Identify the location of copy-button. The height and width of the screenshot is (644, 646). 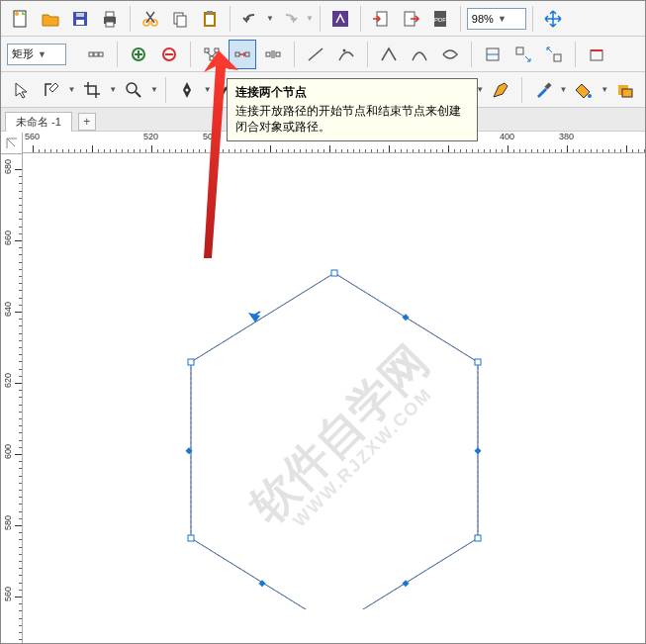
(180, 19).